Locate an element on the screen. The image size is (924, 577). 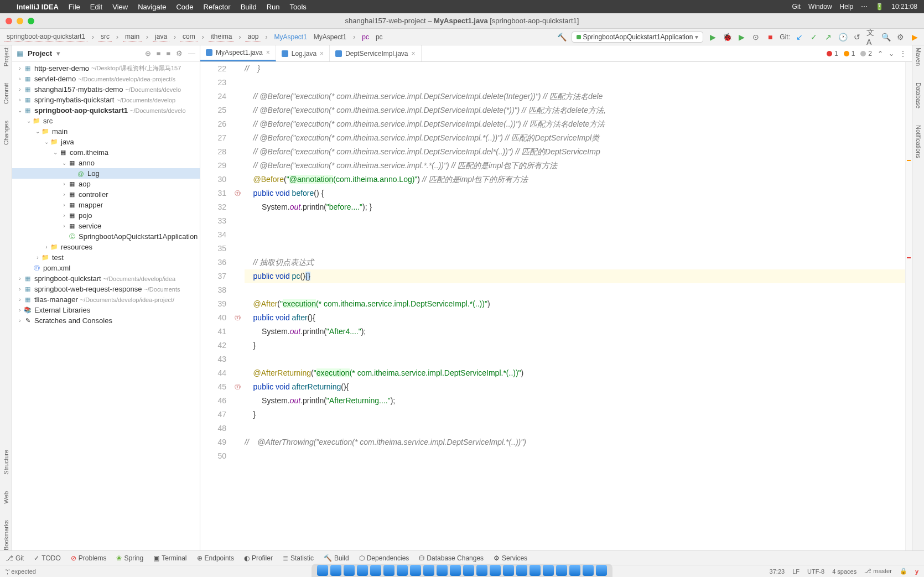
tree-item: ⌄📁src is located at coordinates (106, 121).